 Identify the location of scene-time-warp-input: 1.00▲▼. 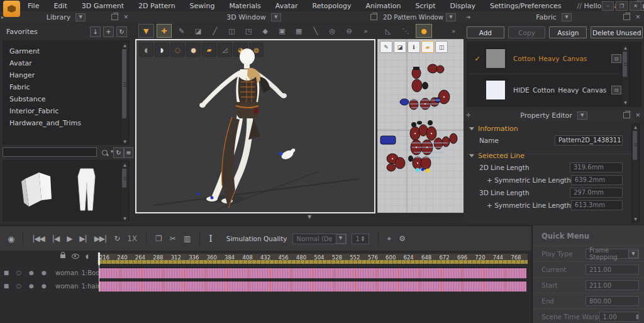
(619, 317).